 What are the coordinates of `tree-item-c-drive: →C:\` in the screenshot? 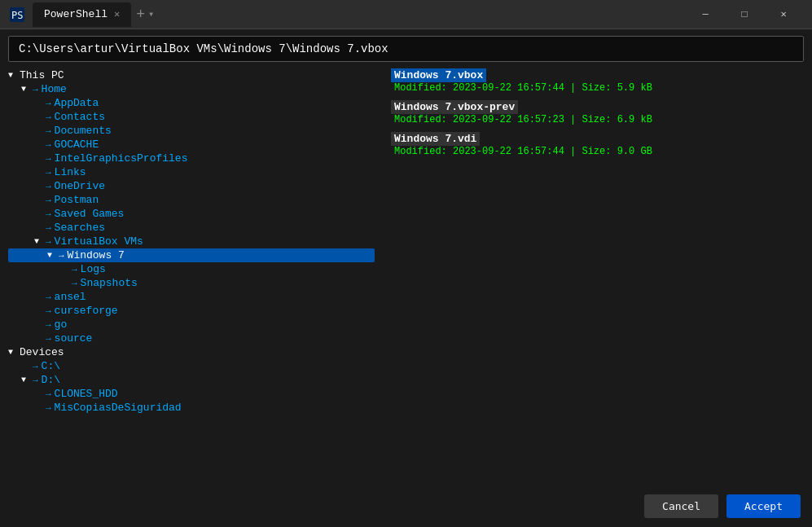 It's located at (191, 367).